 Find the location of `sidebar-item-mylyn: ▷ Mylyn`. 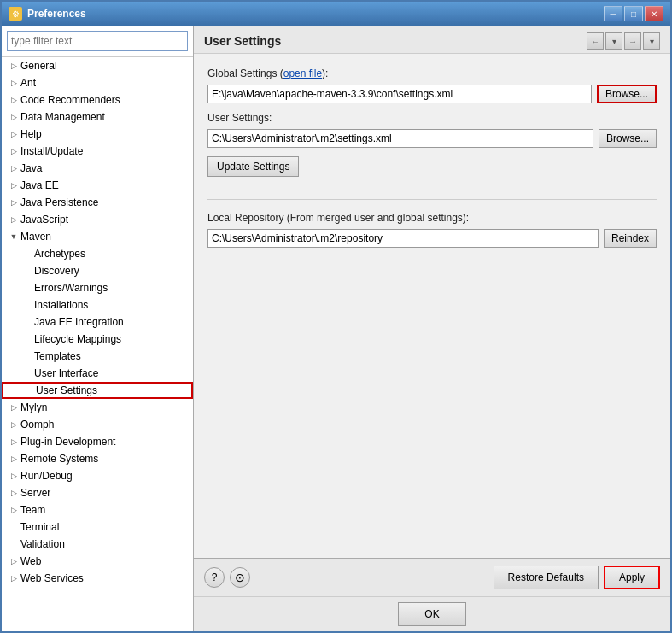

sidebar-item-mylyn: ▷ Mylyn is located at coordinates (97, 407).